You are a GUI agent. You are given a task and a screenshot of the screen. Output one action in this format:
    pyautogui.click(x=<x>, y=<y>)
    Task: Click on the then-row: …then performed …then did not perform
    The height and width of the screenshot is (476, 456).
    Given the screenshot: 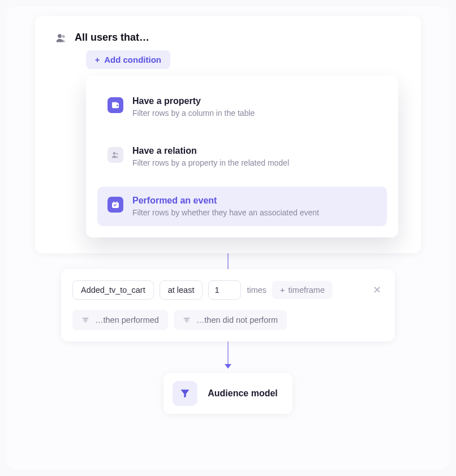 What is the action you would take?
    pyautogui.click(x=228, y=320)
    